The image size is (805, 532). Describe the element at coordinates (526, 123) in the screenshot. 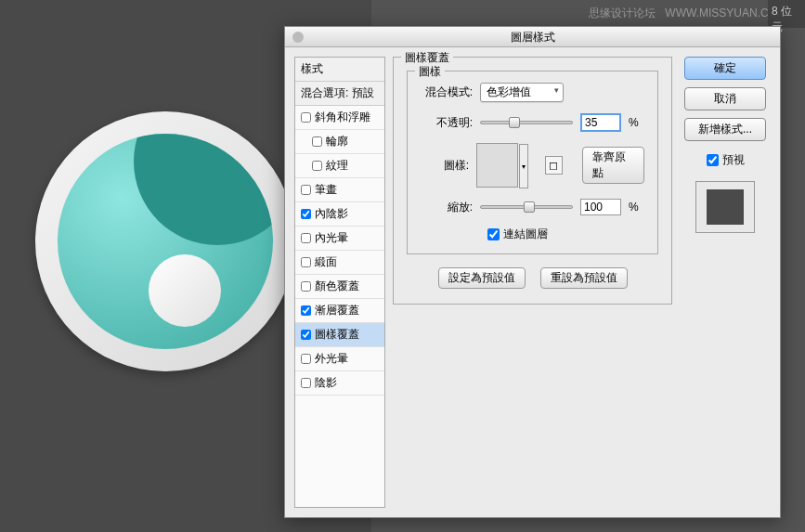

I see `opacity-slider` at that location.